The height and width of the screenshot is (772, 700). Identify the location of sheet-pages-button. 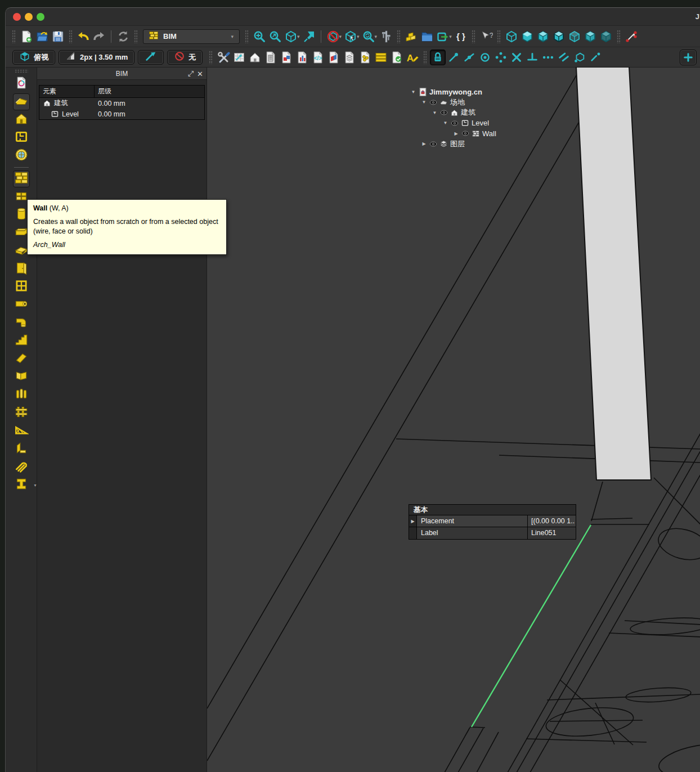
(334, 57).